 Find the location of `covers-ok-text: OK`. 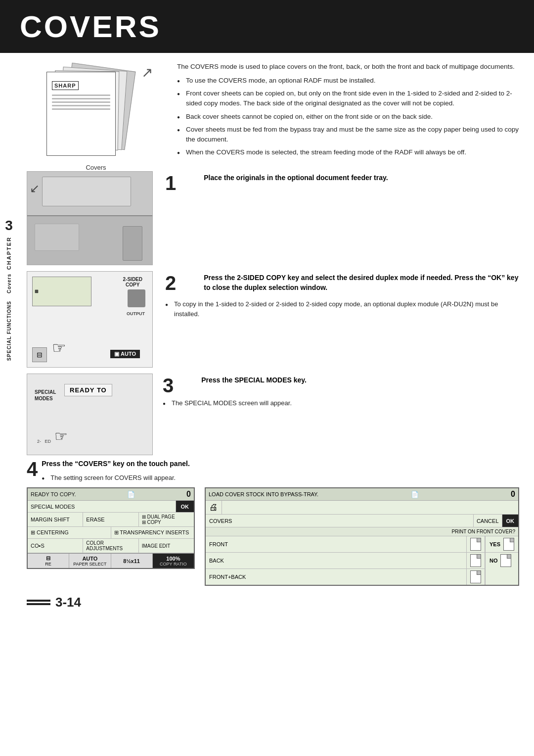

covers-ok-text: OK is located at coordinates (510, 521).